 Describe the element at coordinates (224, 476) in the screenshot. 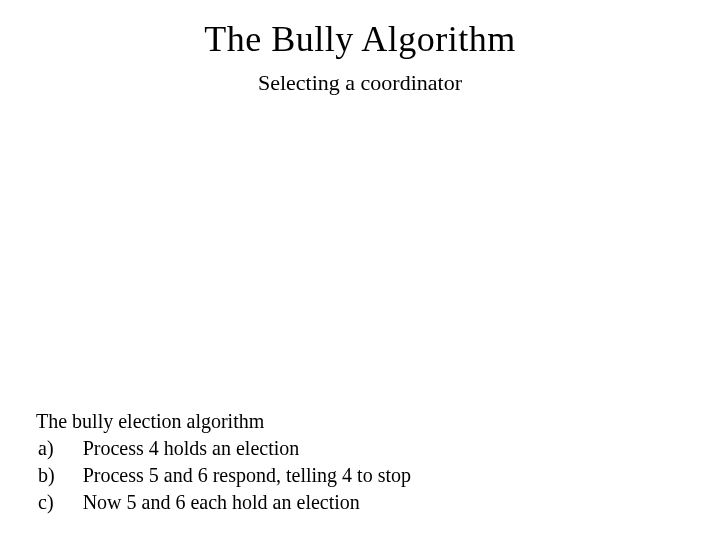

I see `ordered-list: a) Process 4 holds an election b) Proces…` at that location.